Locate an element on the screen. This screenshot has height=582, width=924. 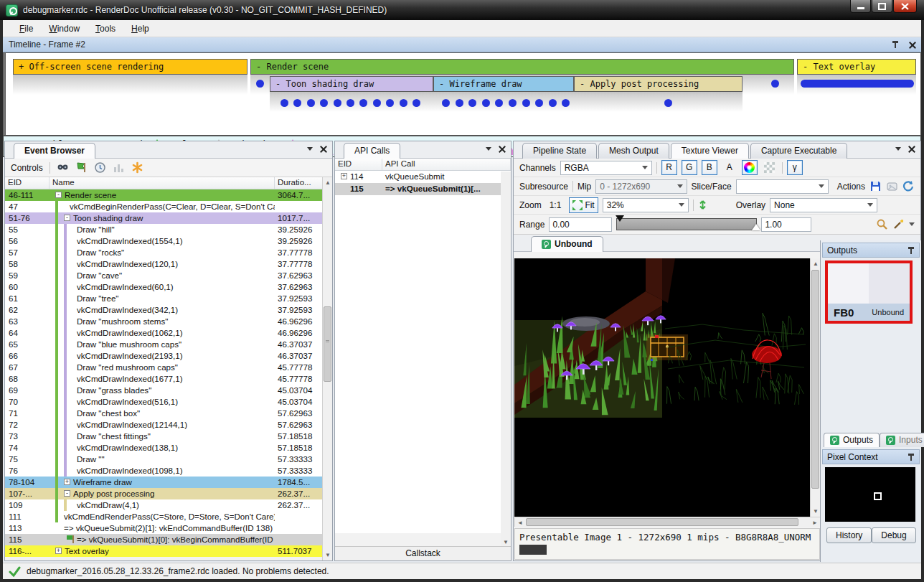
event-row: 74vkCmdDrawIndexed(138,1)57.18518 is located at coordinates (164, 448).